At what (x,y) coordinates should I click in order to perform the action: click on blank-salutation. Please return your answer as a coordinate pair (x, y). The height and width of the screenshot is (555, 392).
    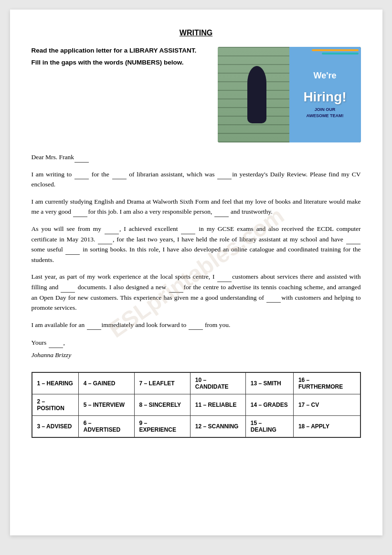
    Looking at the image, I should click on (82, 159).